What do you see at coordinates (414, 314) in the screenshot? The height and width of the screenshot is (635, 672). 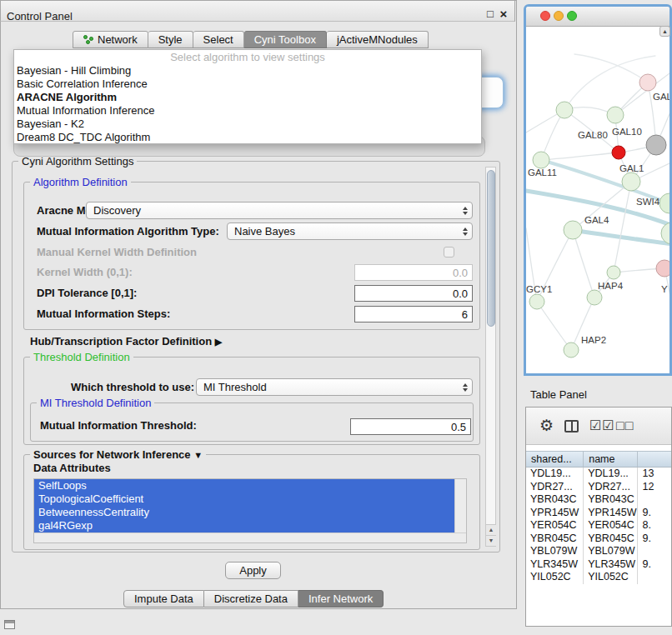 I see `mi-steps-field` at bounding box center [414, 314].